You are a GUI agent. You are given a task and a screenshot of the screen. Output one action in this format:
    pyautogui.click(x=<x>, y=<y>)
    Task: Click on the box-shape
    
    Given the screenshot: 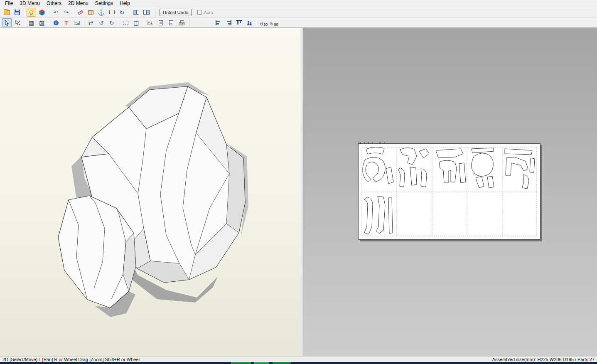 What is the action you would take?
    pyautogui.click(x=91, y=12)
    